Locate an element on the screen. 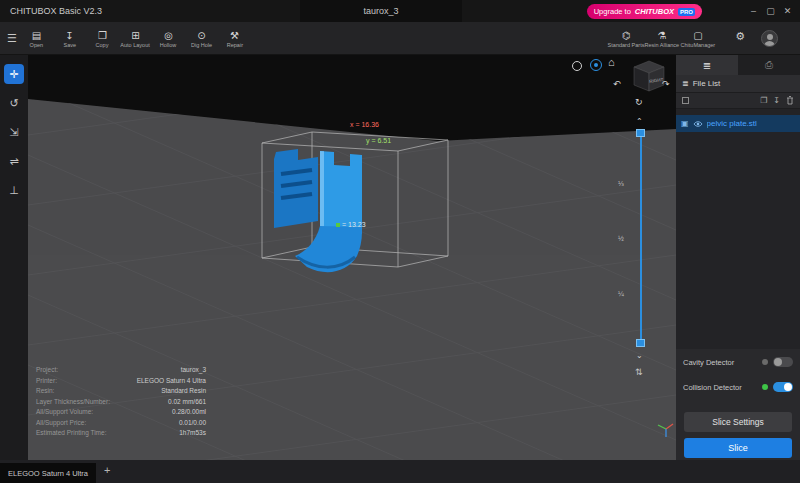  save-file-icon: ↧ is located at coordinates (776, 100).